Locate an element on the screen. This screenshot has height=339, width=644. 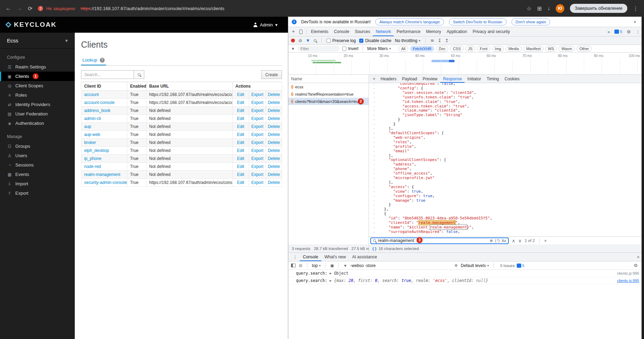
search-input is located at coordinates (107, 74).